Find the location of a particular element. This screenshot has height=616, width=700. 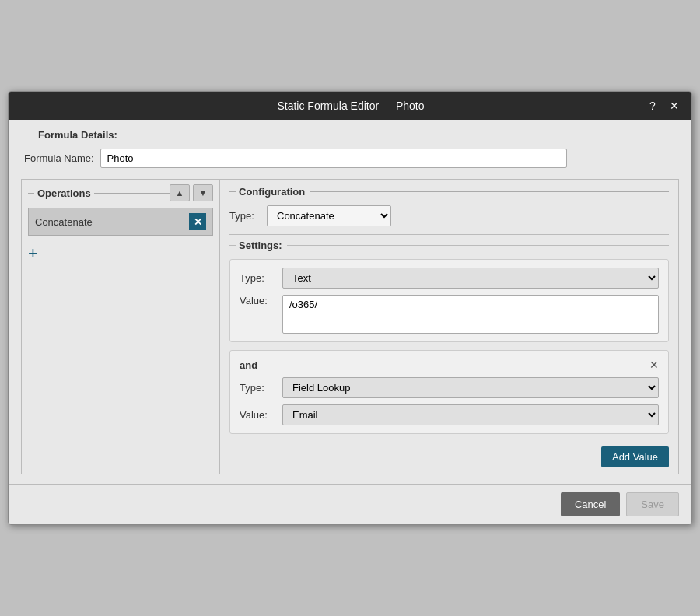

config-dash-left is located at coordinates (233, 191).